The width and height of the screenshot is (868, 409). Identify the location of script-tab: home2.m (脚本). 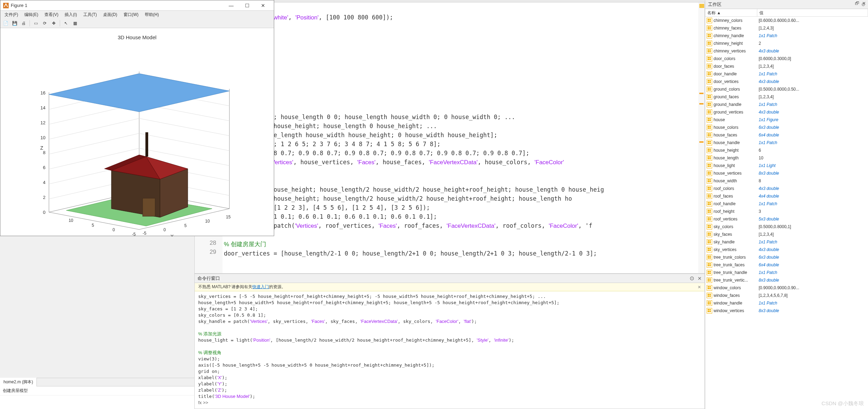
(18, 382).